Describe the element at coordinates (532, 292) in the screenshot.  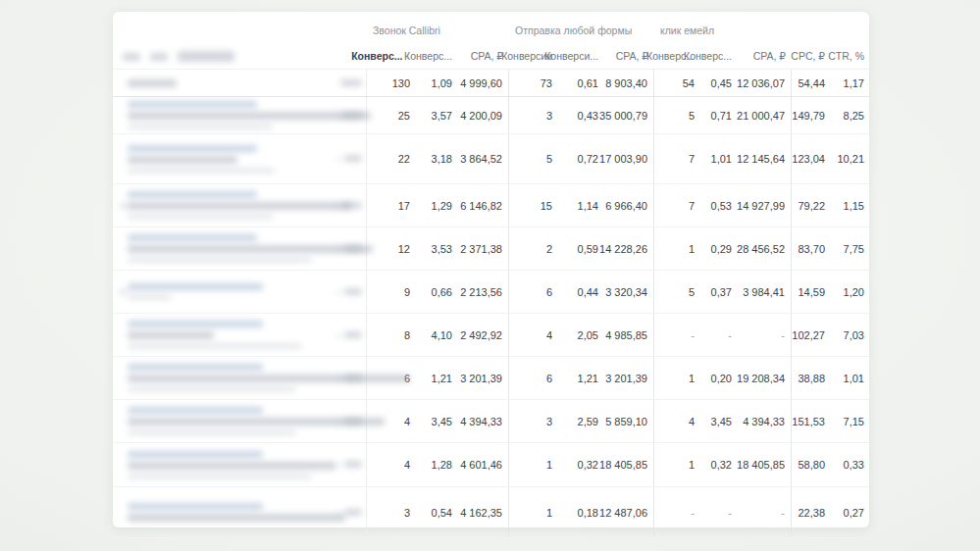
I see `metric-cell: 6` at that location.